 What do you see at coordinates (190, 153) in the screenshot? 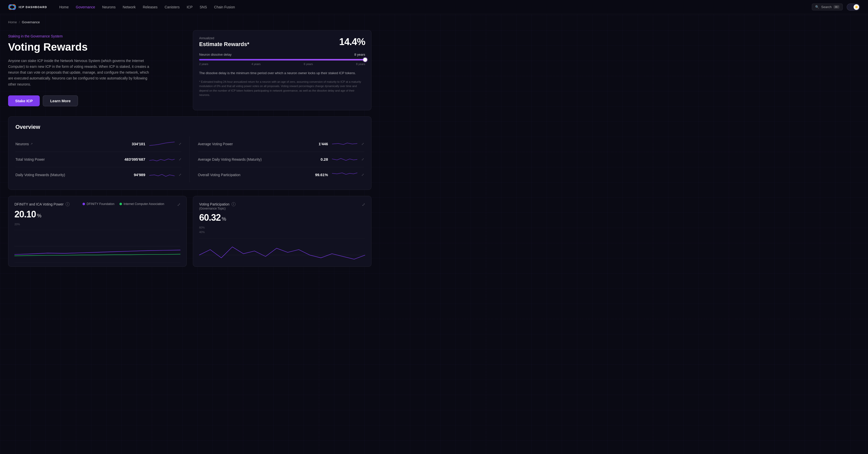
I see `overview-section: Overview Neurons ↗ 334'101` at bounding box center [190, 153].